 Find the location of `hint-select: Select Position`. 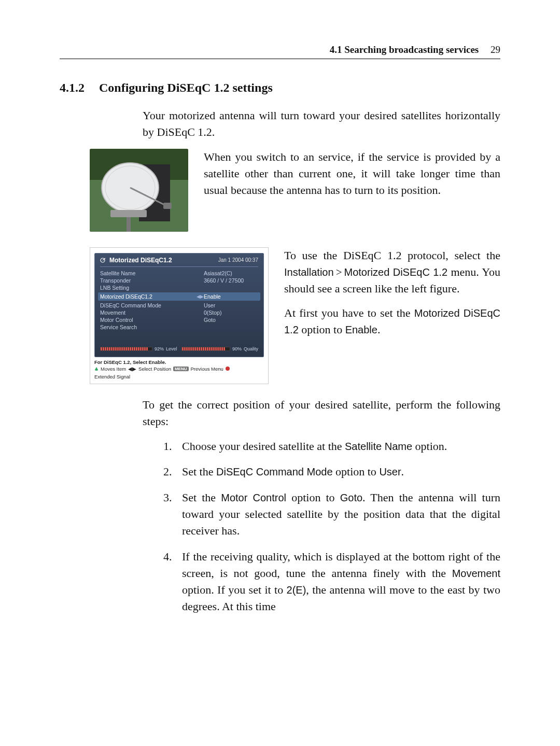

hint-select: Select Position is located at coordinates (155, 369).